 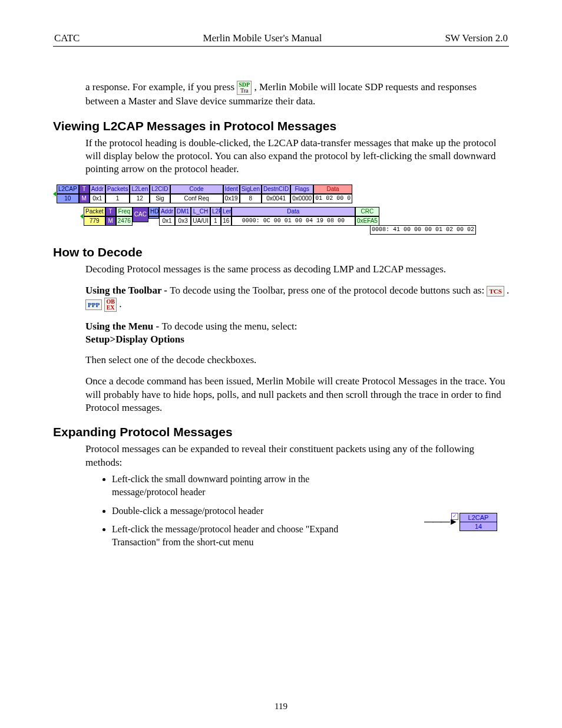 I want to click on packet-field-header: L2FL, so click(x=216, y=212).